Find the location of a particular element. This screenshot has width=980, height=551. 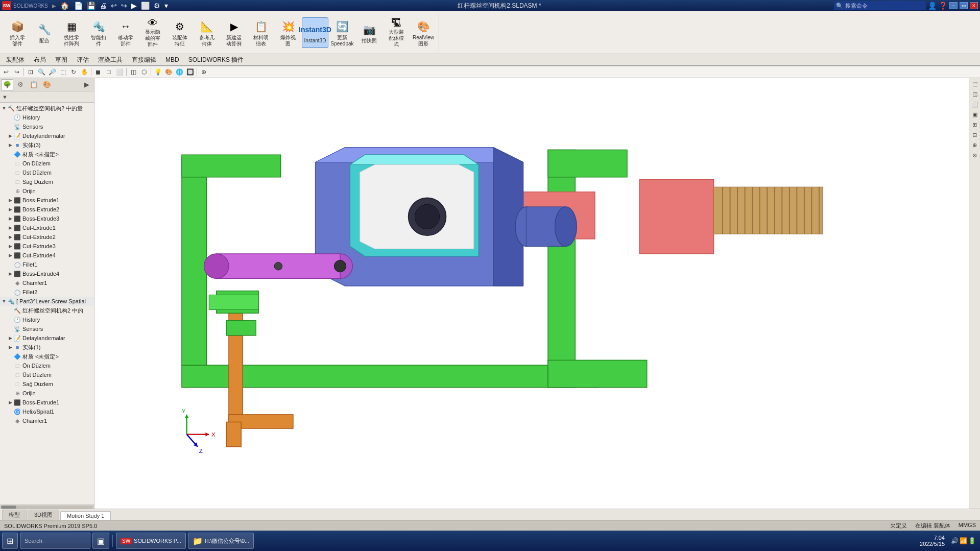

feature-tree: ▼ 🔨 红杆螺丝空间机构2 中的量 🕐 History 📡 Sensors ▶ … is located at coordinates (47, 303).